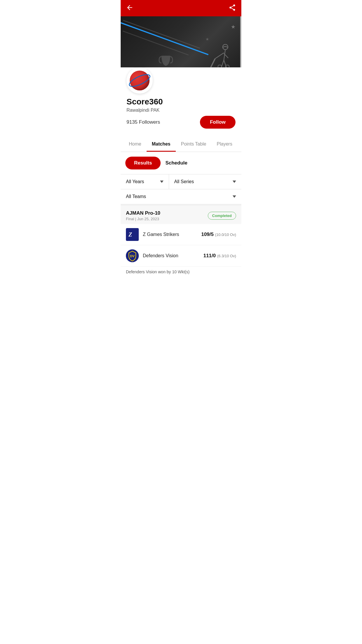 This screenshot has height=644, width=362. Describe the element at coordinates (161, 145) in the screenshot. I see `tab-matches: Matches` at that location.